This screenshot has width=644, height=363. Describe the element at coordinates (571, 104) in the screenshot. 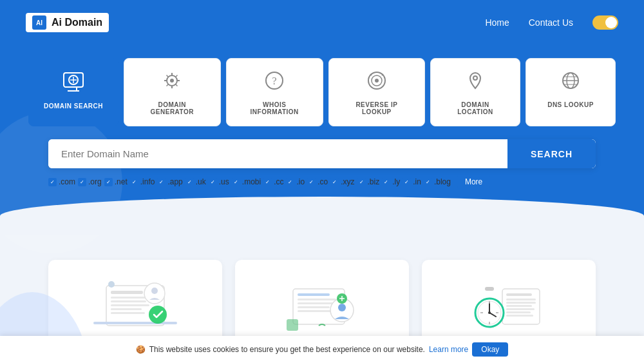

I see `dns-lookup-label: DNS LOOKUP` at that location.